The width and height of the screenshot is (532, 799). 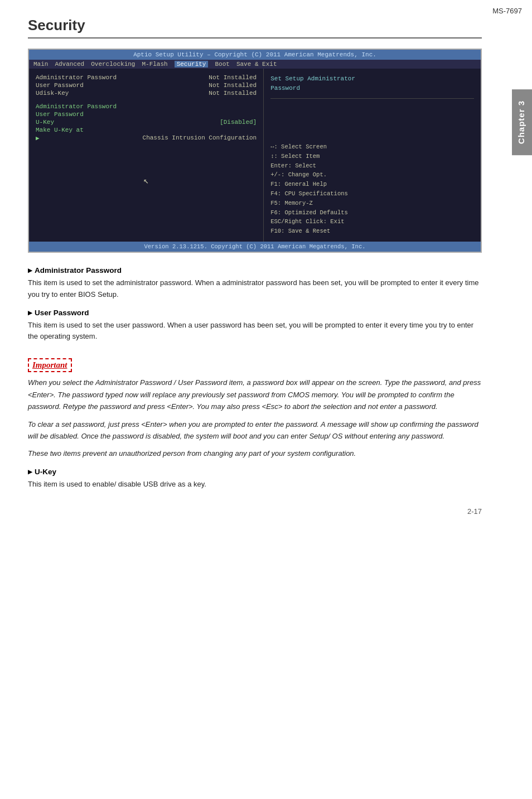 What do you see at coordinates (373, 84) in the screenshot?
I see `bios-help-text: Set Setup AdministratorPassword` at bounding box center [373, 84].